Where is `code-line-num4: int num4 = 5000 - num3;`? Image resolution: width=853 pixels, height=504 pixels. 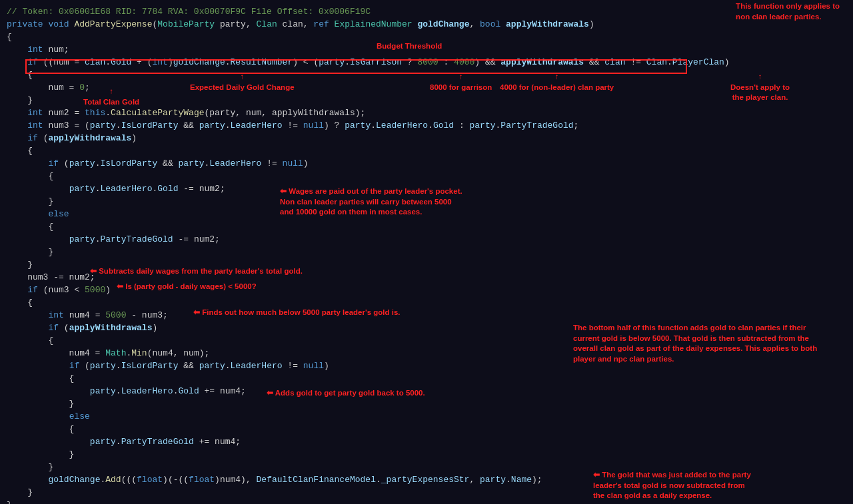
code-line-num4: int num4 = 5000 - num3; is located at coordinates (426, 316).